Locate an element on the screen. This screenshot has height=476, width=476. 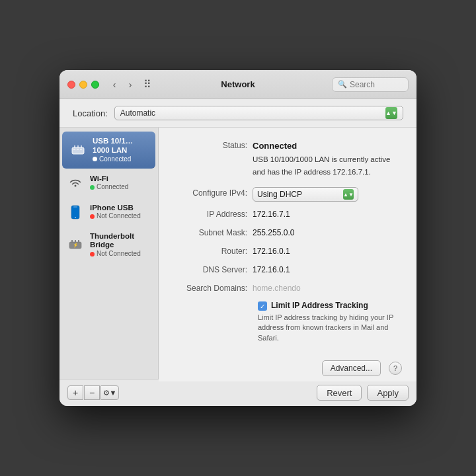
dns-label: DNS Server: is located at coordinates (213, 270).